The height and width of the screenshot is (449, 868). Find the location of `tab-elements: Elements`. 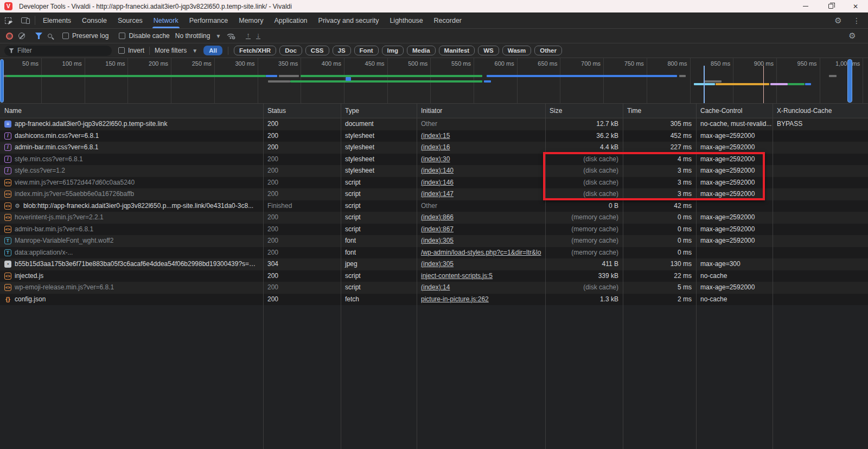

tab-elements: Elements is located at coordinates (57, 21).